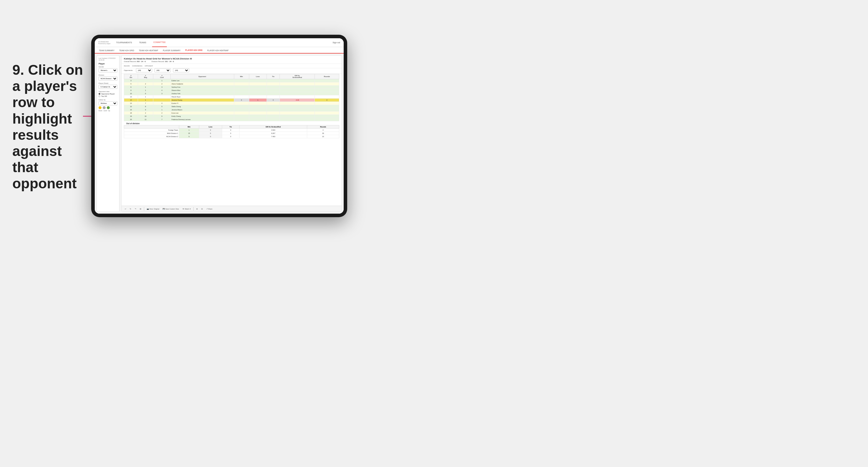 This screenshot has width=868, height=467. I want to click on logo-sub: Powered by clippd, so click(104, 44).